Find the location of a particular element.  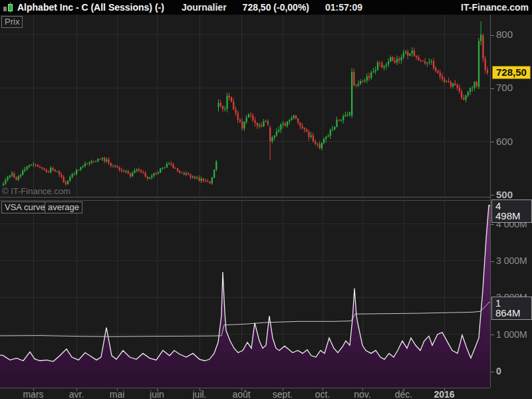

vsa-curve-indicator-tag: VSA curve is located at coordinates (25, 207).